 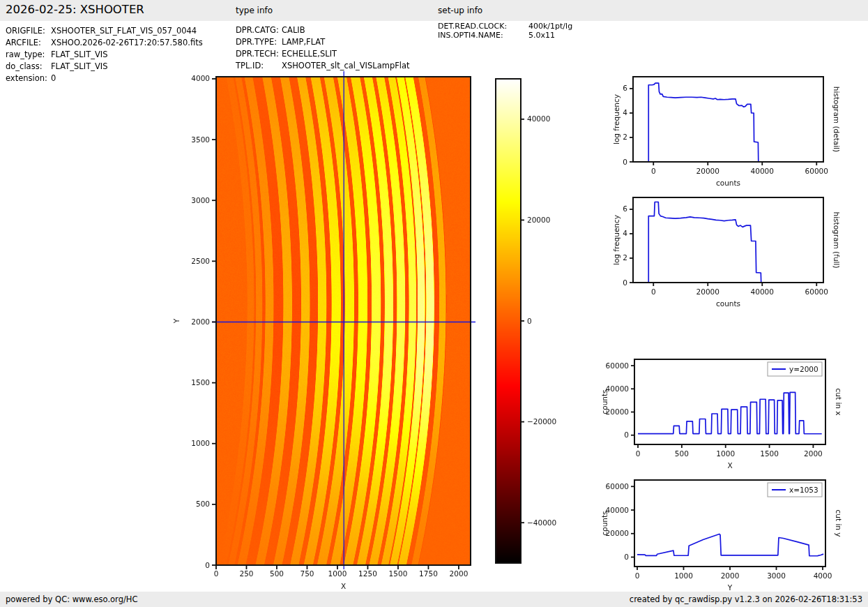 I want to click on field-label: TPL.ID:, so click(x=250, y=66).